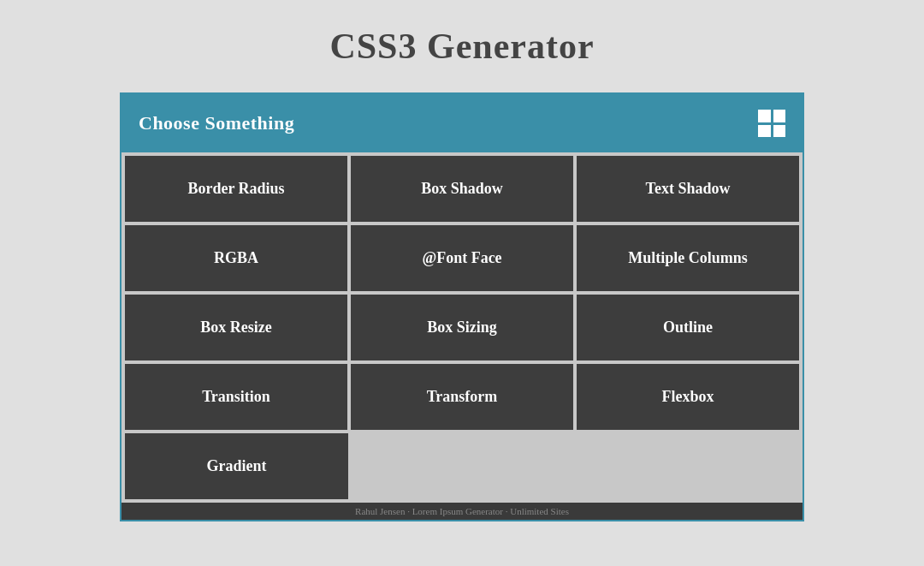 The image size is (924, 566). What do you see at coordinates (462, 511) in the screenshot?
I see `footer-credit: Rahul Jensen · Lorem Ipsum Generator · U…` at bounding box center [462, 511].